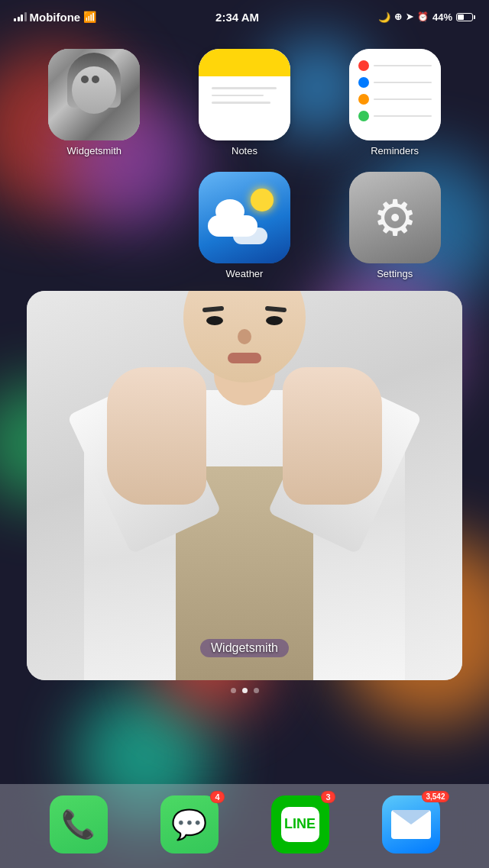  Describe the element at coordinates (95, 226) in the screenshot. I see `app-placeholder` at that location.